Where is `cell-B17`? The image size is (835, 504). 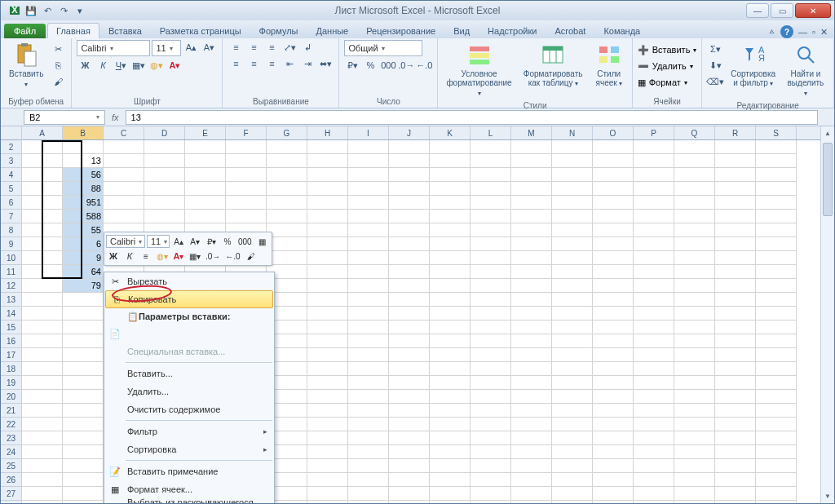 cell-B17 is located at coordinates (83, 369).